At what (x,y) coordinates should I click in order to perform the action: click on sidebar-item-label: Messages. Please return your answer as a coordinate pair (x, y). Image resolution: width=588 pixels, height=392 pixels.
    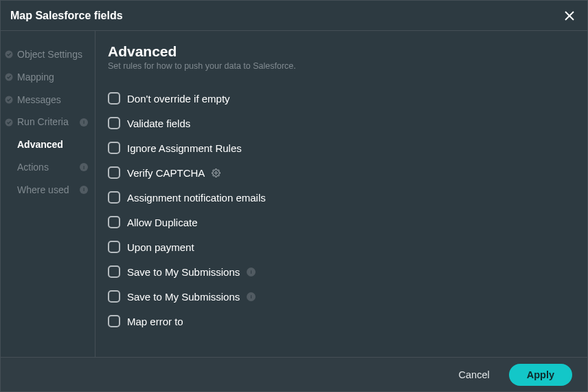
    Looking at the image, I should click on (52, 100).